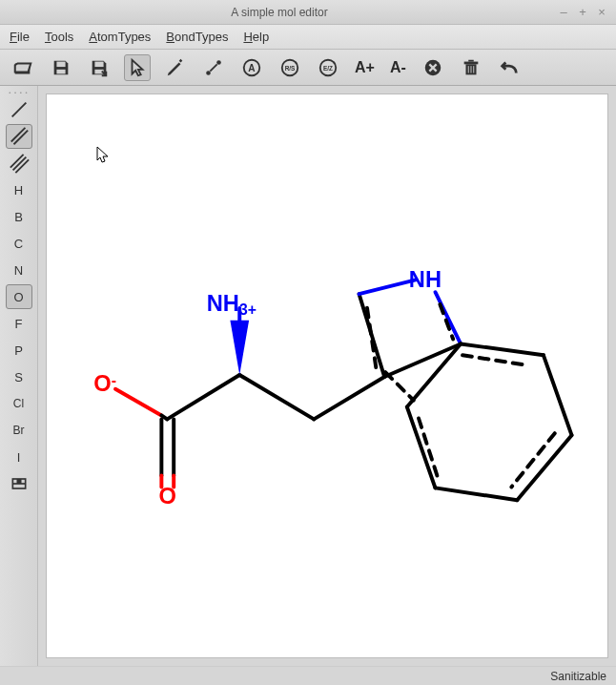  Describe the element at coordinates (399, 68) in the screenshot. I see `decrease-size-button: A-` at that location.